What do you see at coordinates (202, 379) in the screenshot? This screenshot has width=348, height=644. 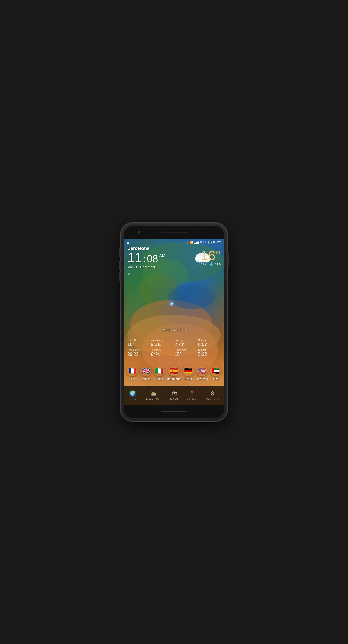 I see `city-label-new-york: New York` at bounding box center [202, 379].